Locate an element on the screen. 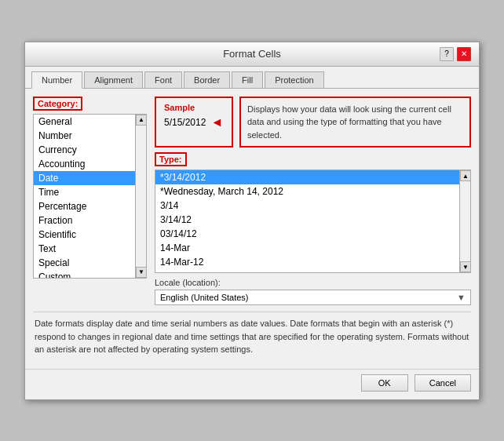 The image size is (504, 441). locale-dropdown-icon: ▼ is located at coordinates (462, 297).